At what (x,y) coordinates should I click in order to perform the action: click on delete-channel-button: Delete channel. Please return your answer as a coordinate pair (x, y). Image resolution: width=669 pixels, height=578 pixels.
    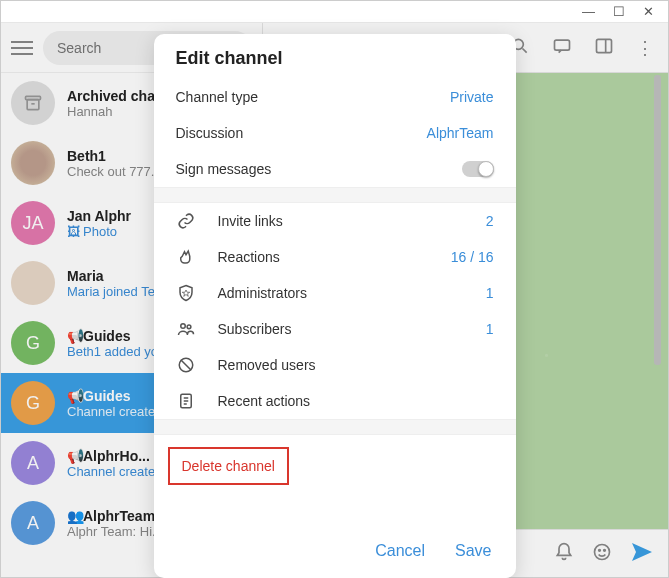
    Looking at the image, I should click on (228, 466).